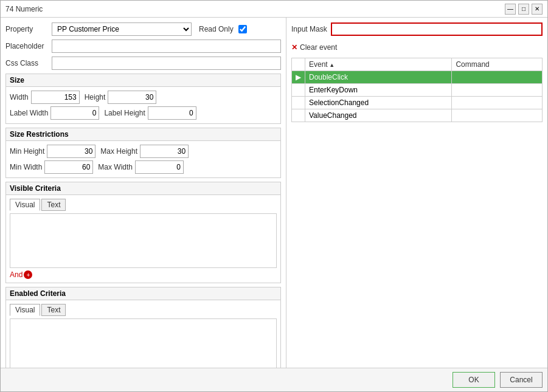  I want to click on max-height-group: Max Height, so click(145, 151).